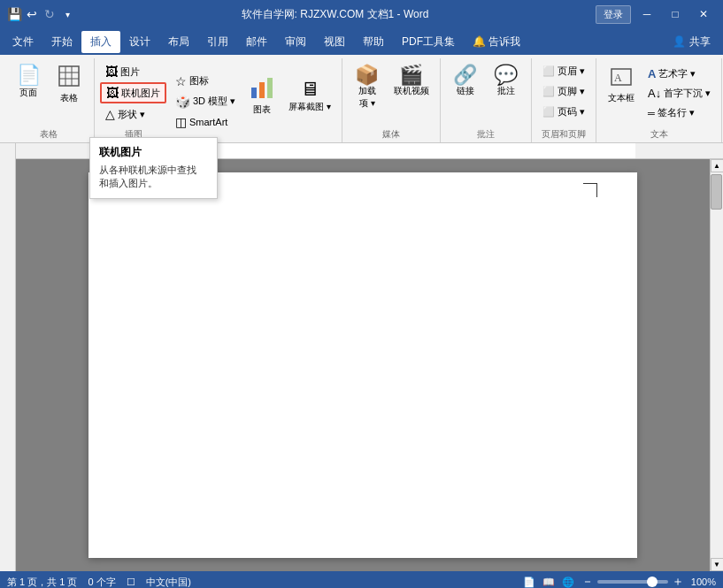 The height and width of the screenshot is (588, 723). What do you see at coordinates (69, 85) in the screenshot?
I see `ribbon-btn-table: 表格` at bounding box center [69, 85].